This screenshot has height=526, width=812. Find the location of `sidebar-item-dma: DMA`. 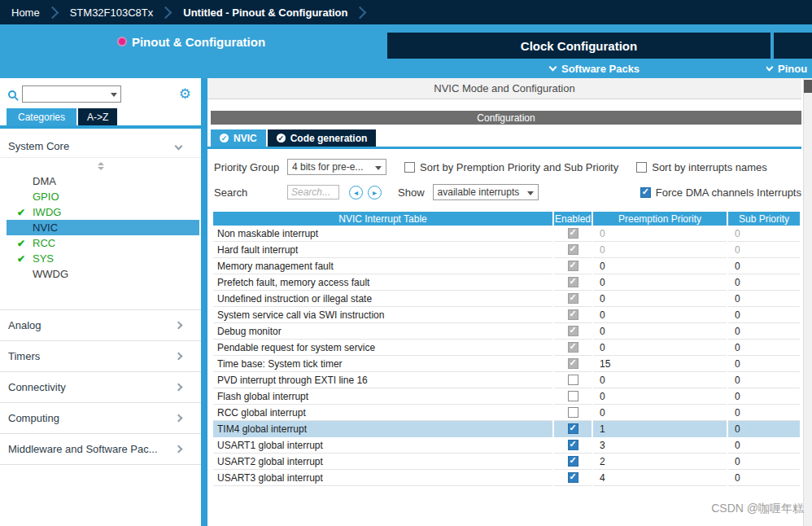

sidebar-item-dma: DMA is located at coordinates (101, 181).